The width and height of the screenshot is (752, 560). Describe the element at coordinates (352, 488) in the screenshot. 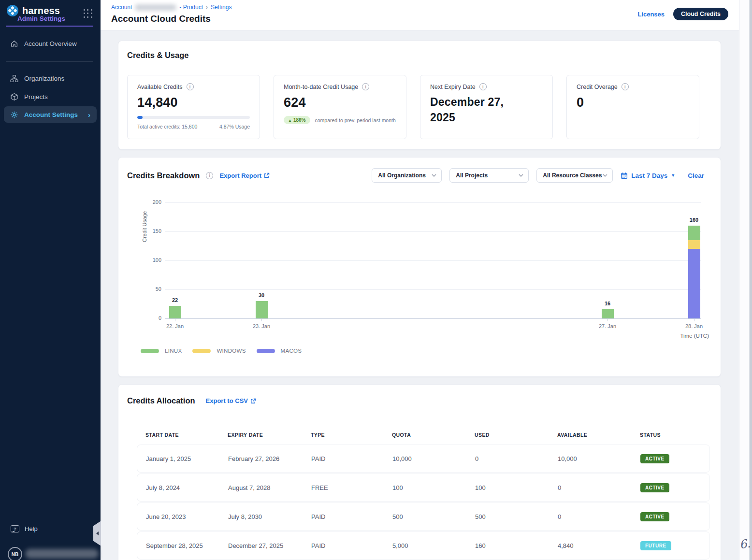

I see `table-cell: FREE` at that location.